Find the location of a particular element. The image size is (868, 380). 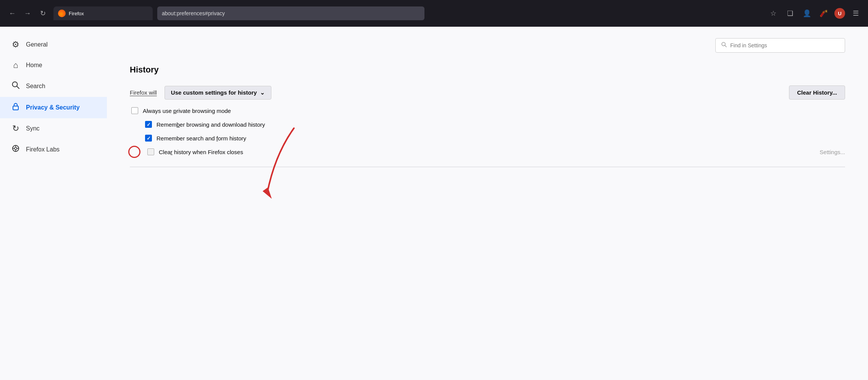

sidebar-label-firefox-labs: Firefox Labs is located at coordinates (43, 150).